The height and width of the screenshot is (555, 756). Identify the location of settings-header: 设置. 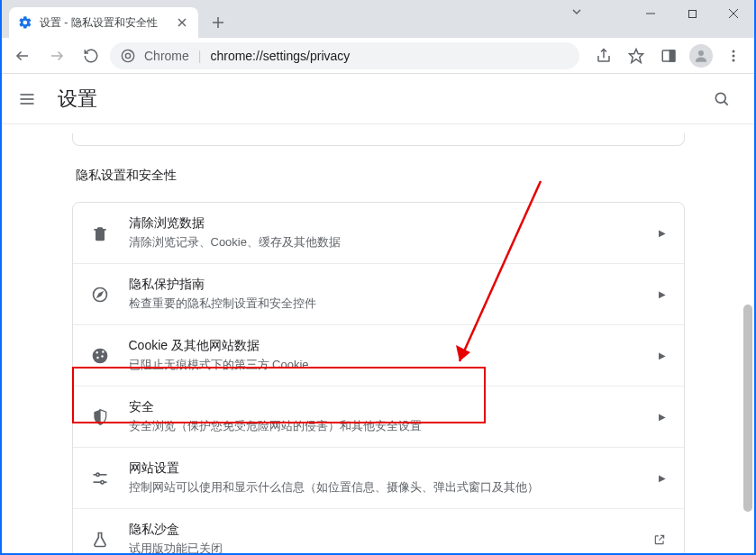
(378, 99).